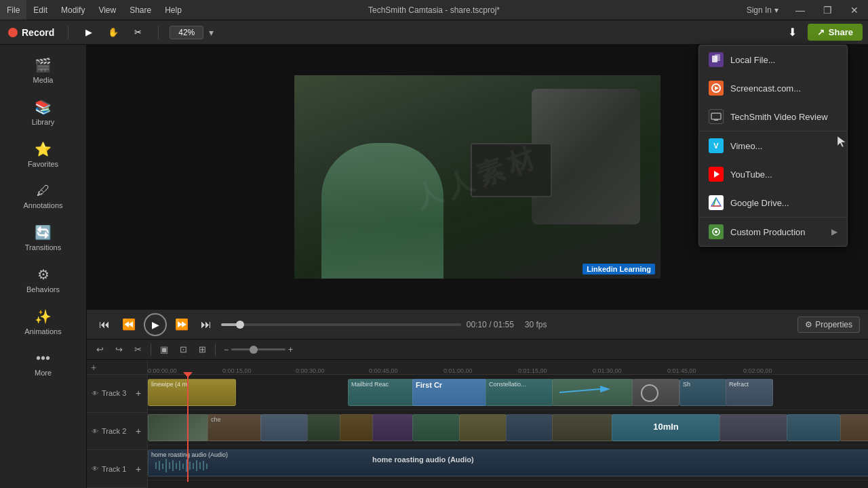 This screenshot has width=868, height=488. I want to click on clip-sh-label: Sh, so click(686, 384).